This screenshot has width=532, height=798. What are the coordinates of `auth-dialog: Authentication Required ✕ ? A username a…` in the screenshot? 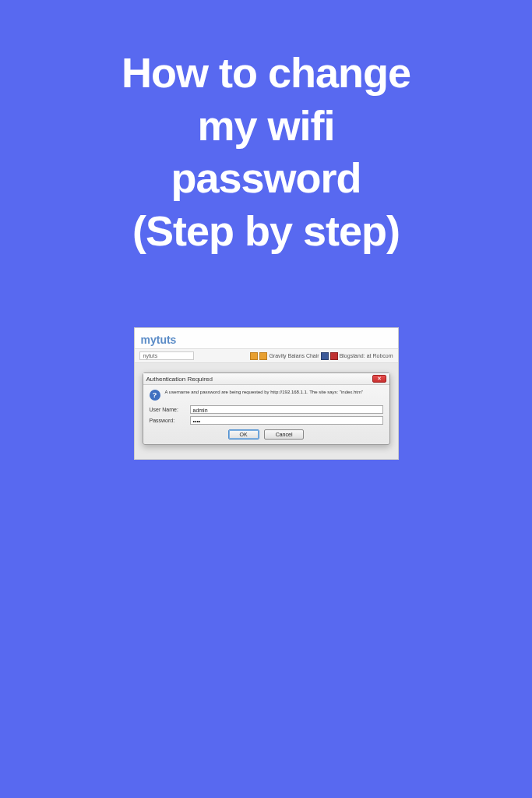 It's located at (266, 408).